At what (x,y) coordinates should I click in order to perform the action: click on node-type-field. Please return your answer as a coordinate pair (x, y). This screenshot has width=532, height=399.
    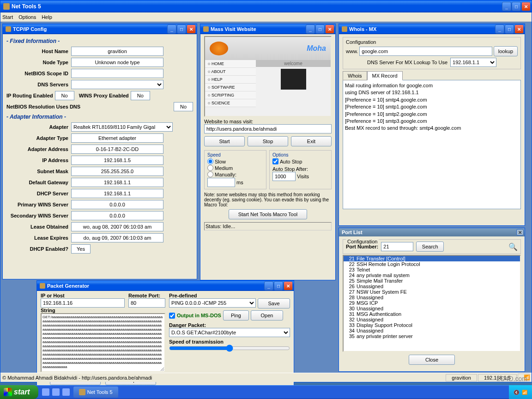
    Looking at the image, I should click on (117, 62).